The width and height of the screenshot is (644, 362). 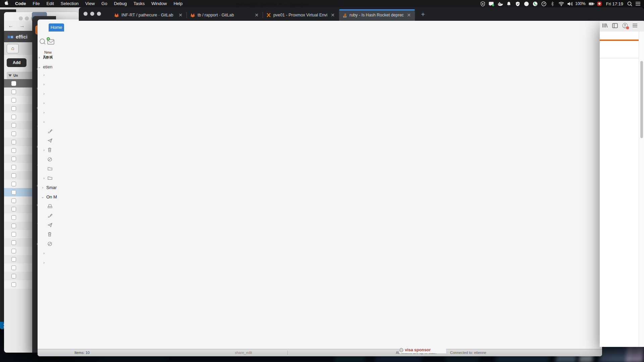 What do you see at coordinates (518, 4) in the screenshot?
I see `shield-check-icon` at bounding box center [518, 4].